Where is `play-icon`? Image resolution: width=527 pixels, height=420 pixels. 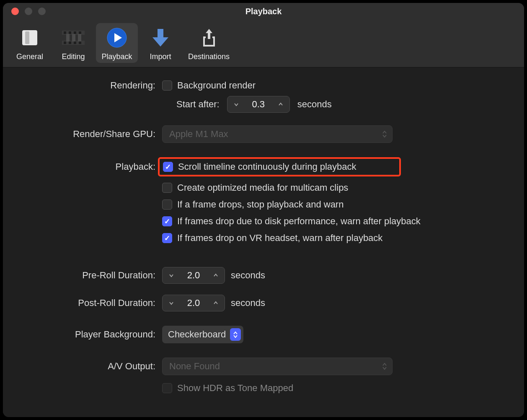
play-icon is located at coordinates (117, 38).